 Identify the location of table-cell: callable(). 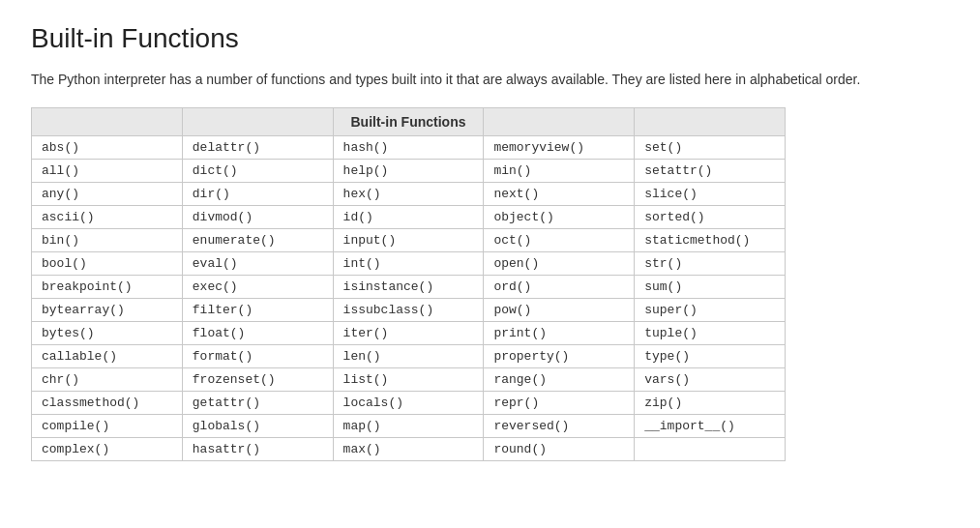
(107, 357).